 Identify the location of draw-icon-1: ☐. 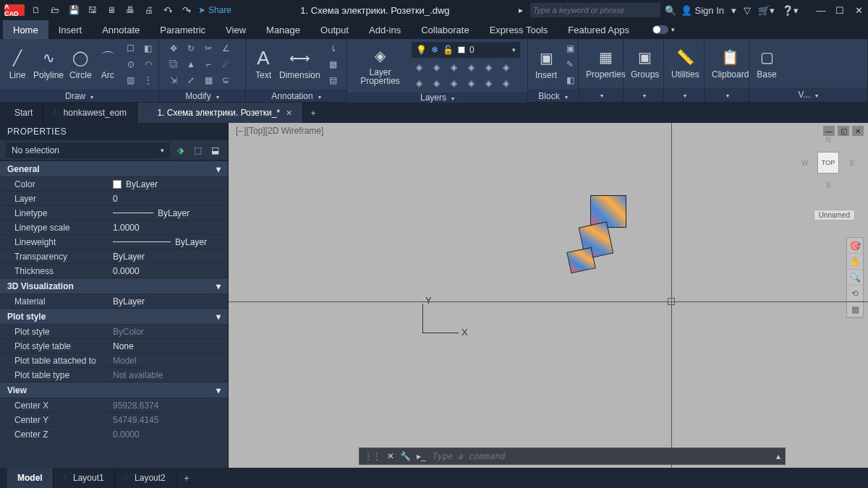
(131, 48).